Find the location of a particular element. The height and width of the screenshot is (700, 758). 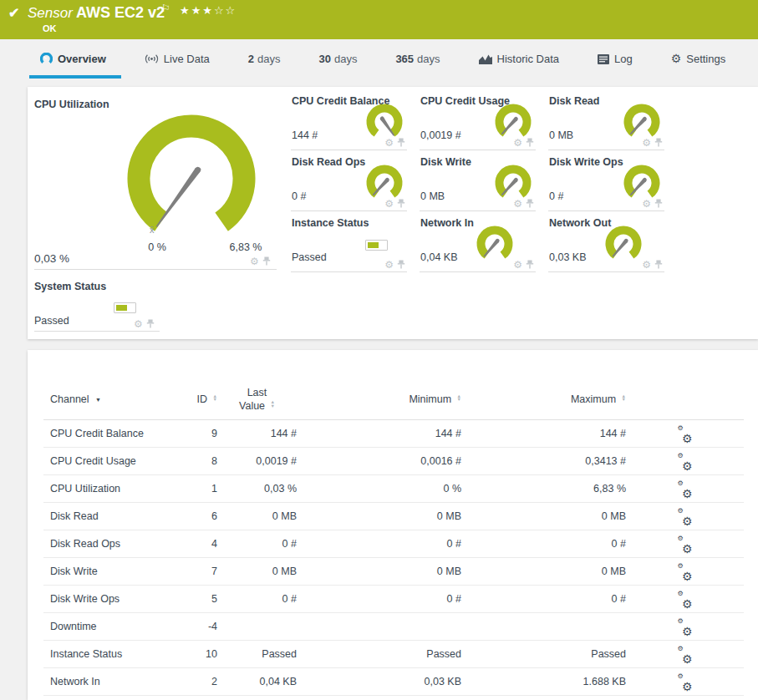

mini-panel-disk-write: Disk Write 0 MB ⚙ is located at coordinates (478, 182).